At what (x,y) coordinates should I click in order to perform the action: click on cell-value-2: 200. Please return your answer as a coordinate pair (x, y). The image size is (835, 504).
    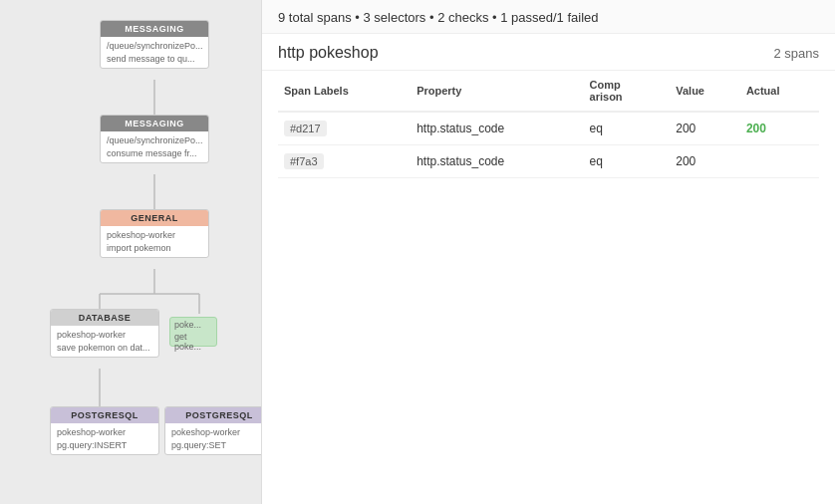
    Looking at the image, I should click on (705, 161).